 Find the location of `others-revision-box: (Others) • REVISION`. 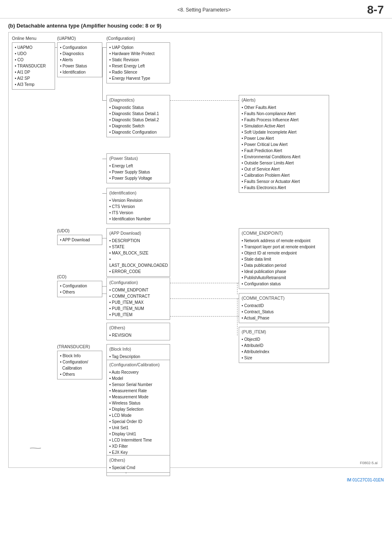

others-revision-box: (Others) • REVISION is located at coordinates (138, 331).